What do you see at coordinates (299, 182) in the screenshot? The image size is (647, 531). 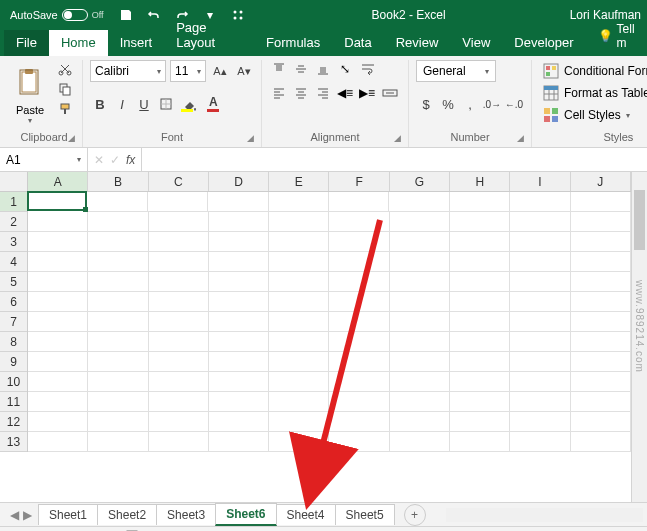 I see `col-header: E` at bounding box center [299, 182].